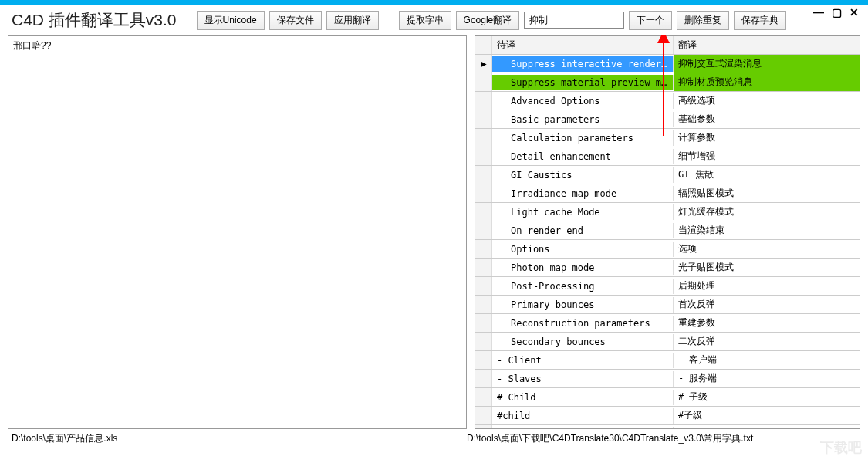 The width and height of the screenshot is (868, 463). Describe the element at coordinates (767, 211) in the screenshot. I see `cell-translation: 灯光缓存模式` at that location.